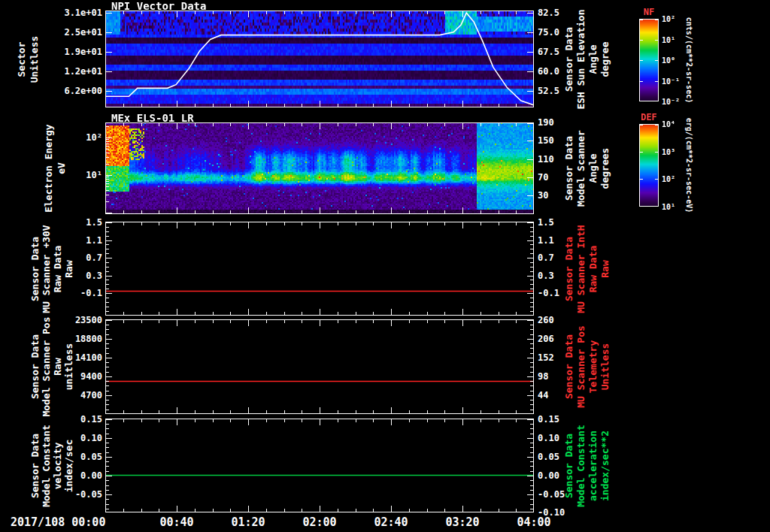 The image size is (770, 532). What do you see at coordinates (391, 522) in the screenshot?
I see `x-tick-label: 02:40` at bounding box center [391, 522].